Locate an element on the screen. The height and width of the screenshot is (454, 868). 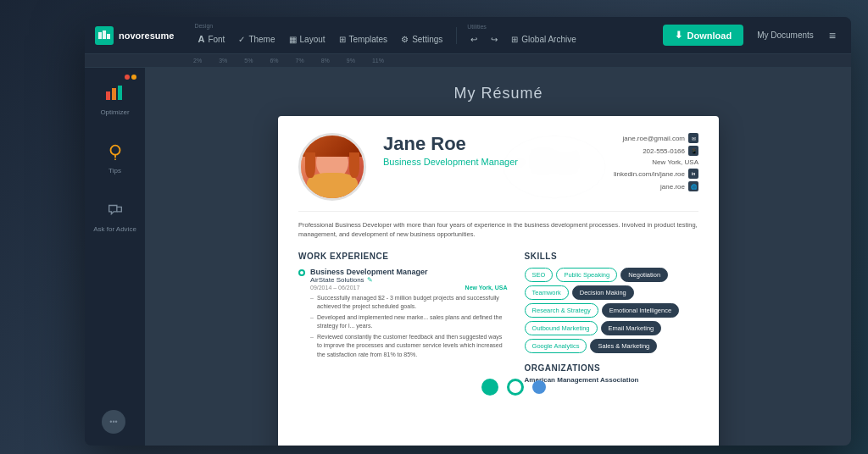
org-item-1: American Management Association is located at coordinates (612, 379).